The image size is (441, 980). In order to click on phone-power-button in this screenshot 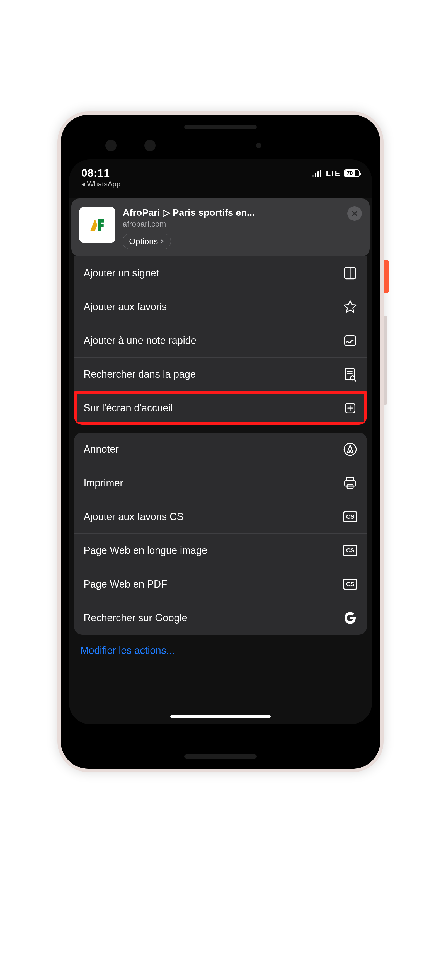, I will do `click(386, 277)`.